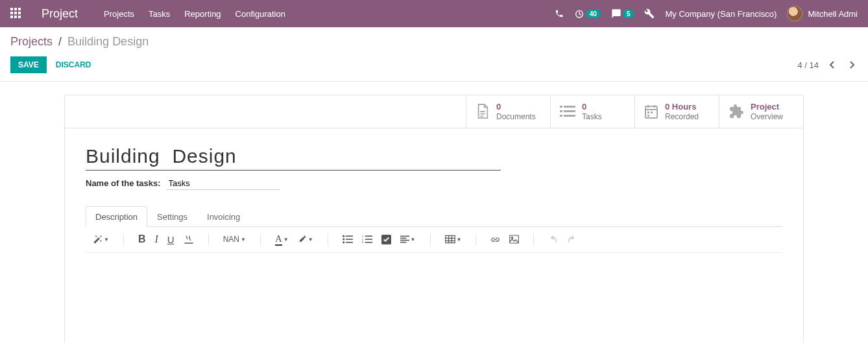 The width and height of the screenshot is (868, 343). Describe the element at coordinates (767, 107) in the screenshot. I see `stat-overview-value: Project` at that location.